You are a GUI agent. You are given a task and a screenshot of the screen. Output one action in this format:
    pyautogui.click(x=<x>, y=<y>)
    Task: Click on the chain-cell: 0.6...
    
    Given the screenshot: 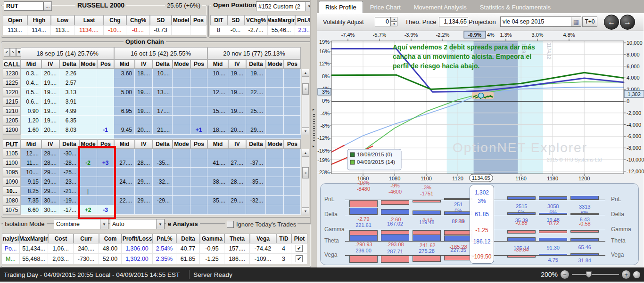 What is the action you would take?
    pyautogui.click(x=31, y=102)
    